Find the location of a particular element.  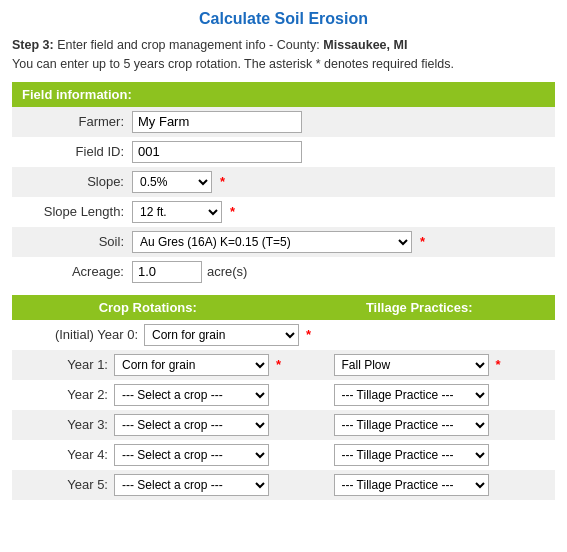

year5-crop-select: --- Select a crop --- Corn for grain Soy… is located at coordinates (192, 485).